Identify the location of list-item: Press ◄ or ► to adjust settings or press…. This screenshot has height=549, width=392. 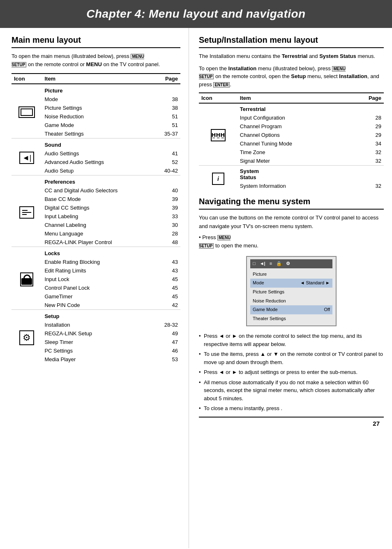
(291, 372).